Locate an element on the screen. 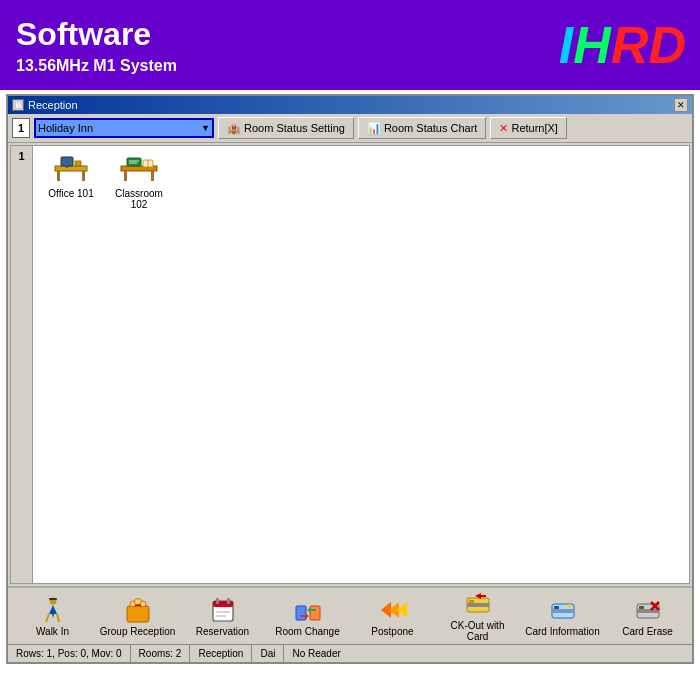 This screenshot has width=700, height=700. reservation-button: Reservation is located at coordinates (223, 616).